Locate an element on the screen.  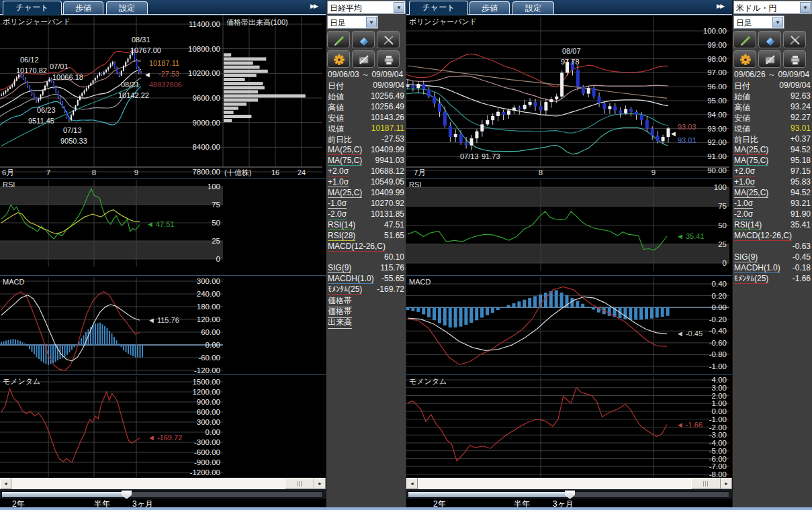
usdjpy-rsi-plot: 1007550250◄ 35.41RSI is located at coordinates (569, 227).